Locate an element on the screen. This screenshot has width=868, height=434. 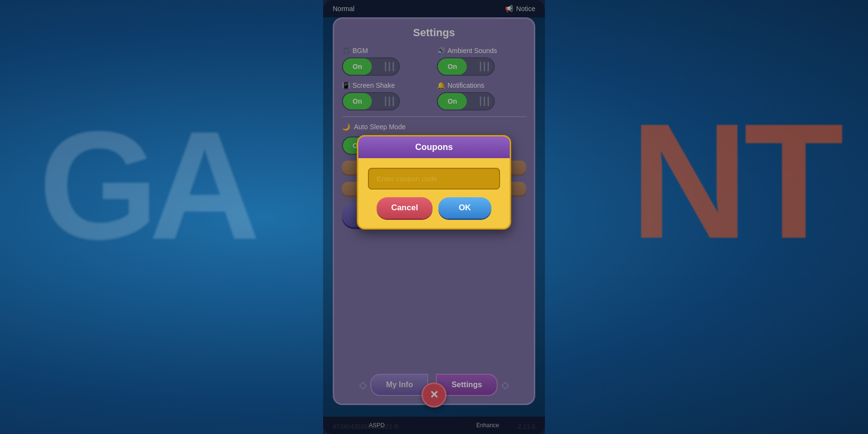
coupon-modal: Coupons Cancel OK is located at coordinates (434, 182).